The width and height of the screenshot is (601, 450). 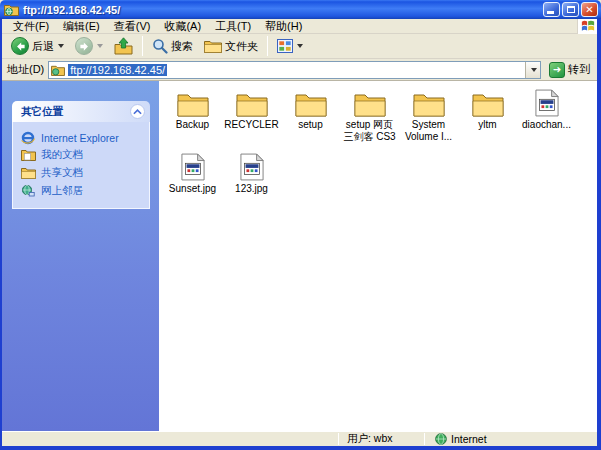 What do you see at coordinates (38, 46) in the screenshot?
I see `back-button: 后退` at bounding box center [38, 46].